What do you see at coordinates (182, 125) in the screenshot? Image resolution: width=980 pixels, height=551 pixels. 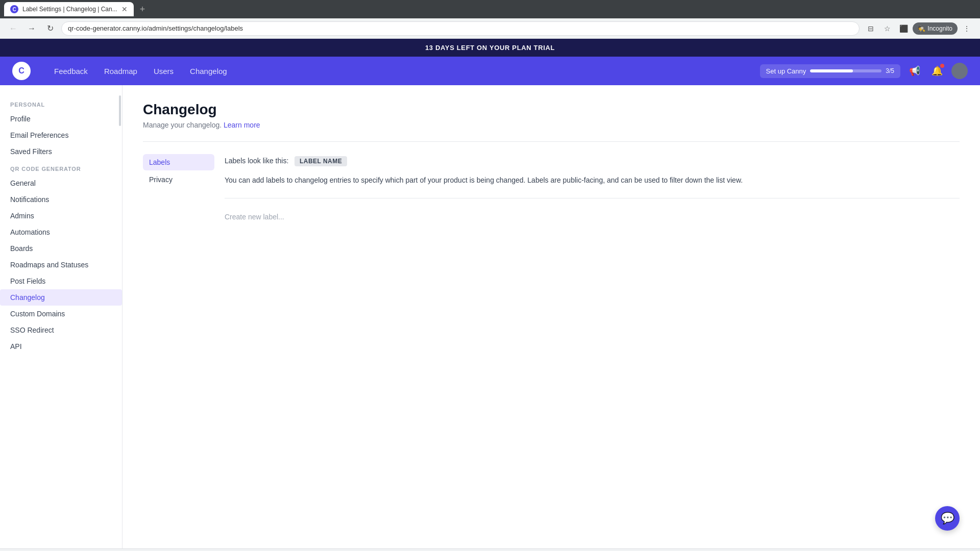 I see `page-subtitle-text: Manage your changelog.` at bounding box center [182, 125].